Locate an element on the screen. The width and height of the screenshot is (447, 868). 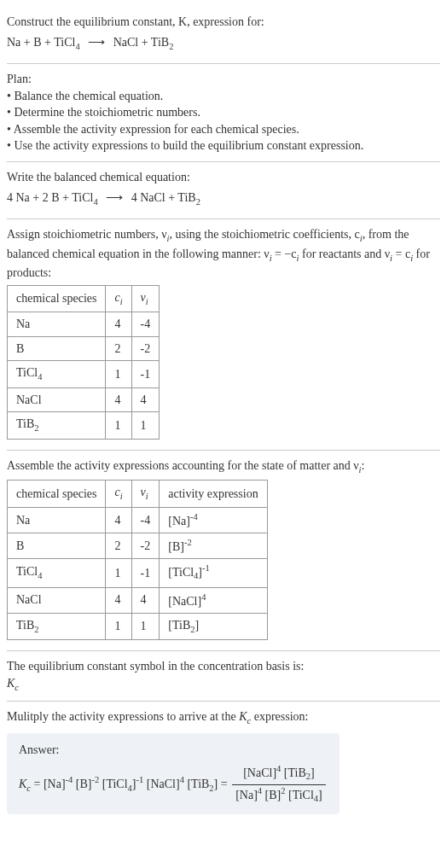
plan-bullet-3: • Assemble the activity expression for e… is located at coordinates (224, 130).